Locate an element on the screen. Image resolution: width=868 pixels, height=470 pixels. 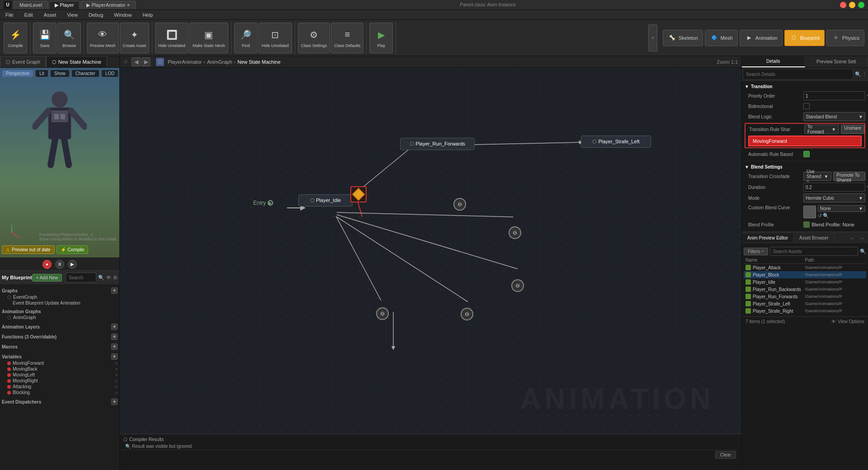
save-button: 💾 Save is located at coordinates (45, 38).